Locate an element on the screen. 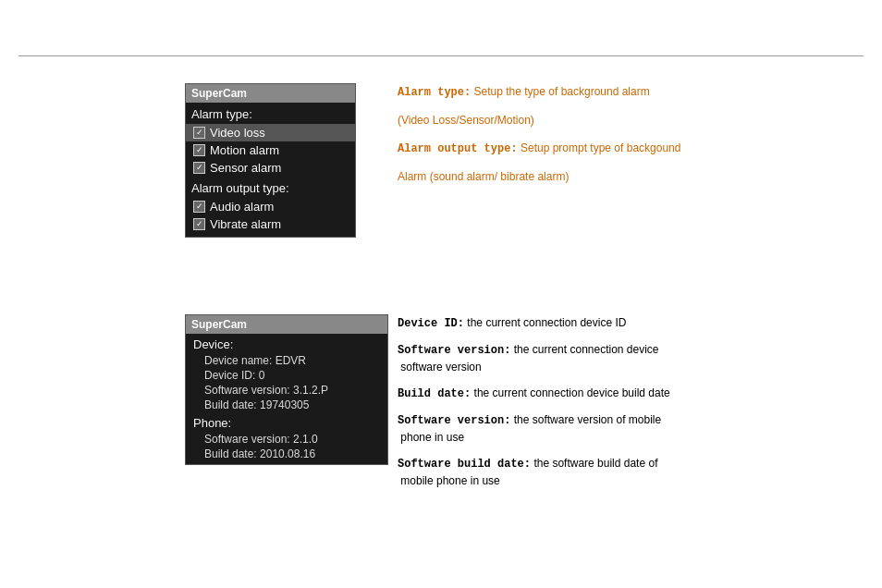 This screenshot has height=588, width=882. dev-desc-4-text: Software version: the software version o… is located at coordinates (529, 429).